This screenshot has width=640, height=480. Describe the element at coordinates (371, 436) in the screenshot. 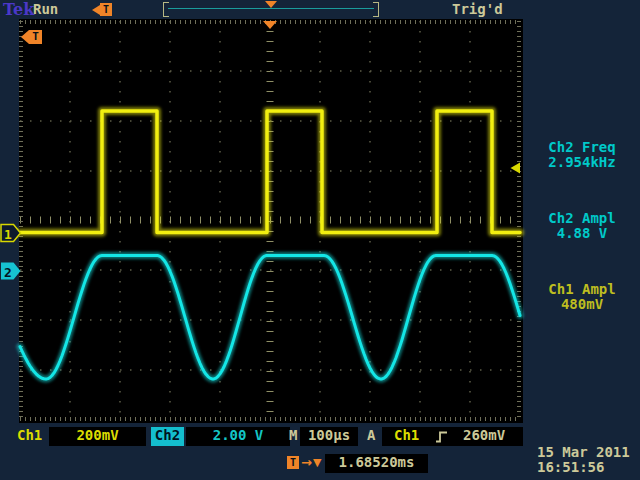

I see `trigger-menu-label: A` at that location.